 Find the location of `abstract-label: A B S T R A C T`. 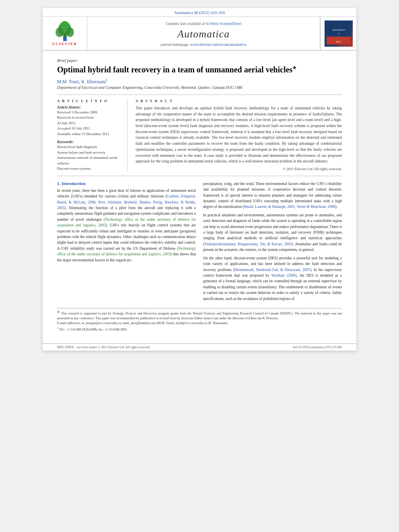

abstract-label: A B S T R A C T is located at coordinates (239, 101).